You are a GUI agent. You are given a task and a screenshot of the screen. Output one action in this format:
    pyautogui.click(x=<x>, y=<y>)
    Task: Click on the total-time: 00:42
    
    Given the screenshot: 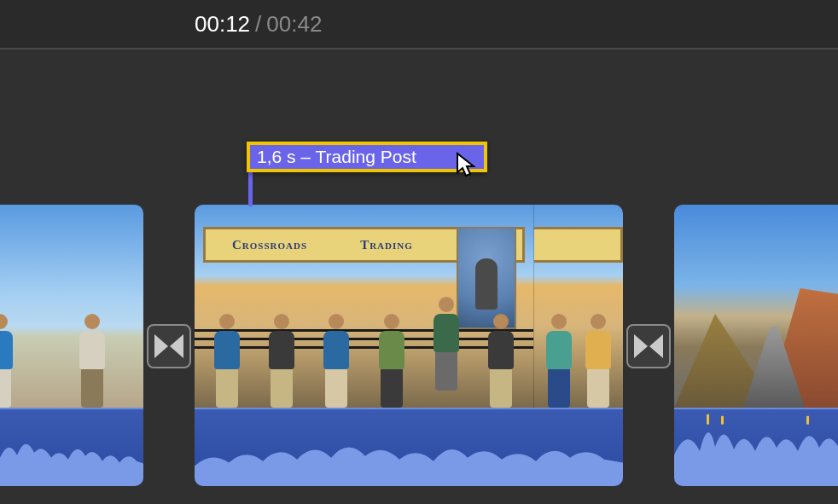 What is the action you would take?
    pyautogui.click(x=294, y=24)
    